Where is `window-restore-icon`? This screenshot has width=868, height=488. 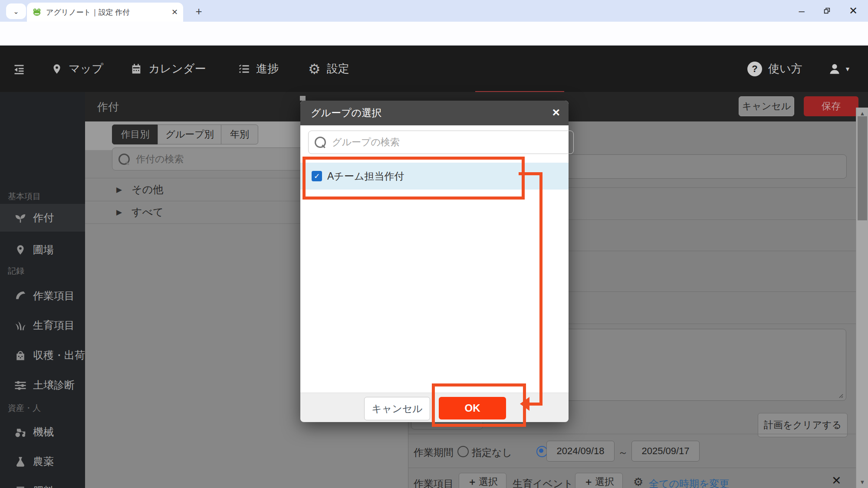 window-restore-icon is located at coordinates (827, 11).